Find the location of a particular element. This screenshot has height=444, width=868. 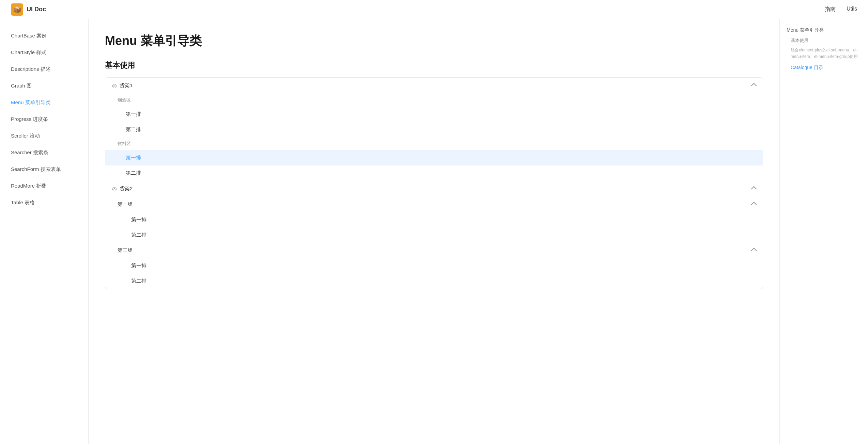

page-title: Menu 菜单引导类 is located at coordinates (434, 41).